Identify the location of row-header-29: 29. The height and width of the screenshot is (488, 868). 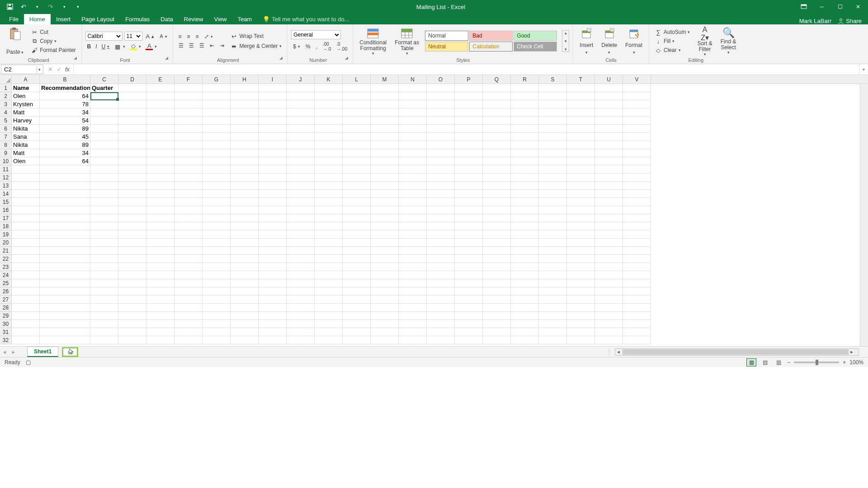
(6, 316).